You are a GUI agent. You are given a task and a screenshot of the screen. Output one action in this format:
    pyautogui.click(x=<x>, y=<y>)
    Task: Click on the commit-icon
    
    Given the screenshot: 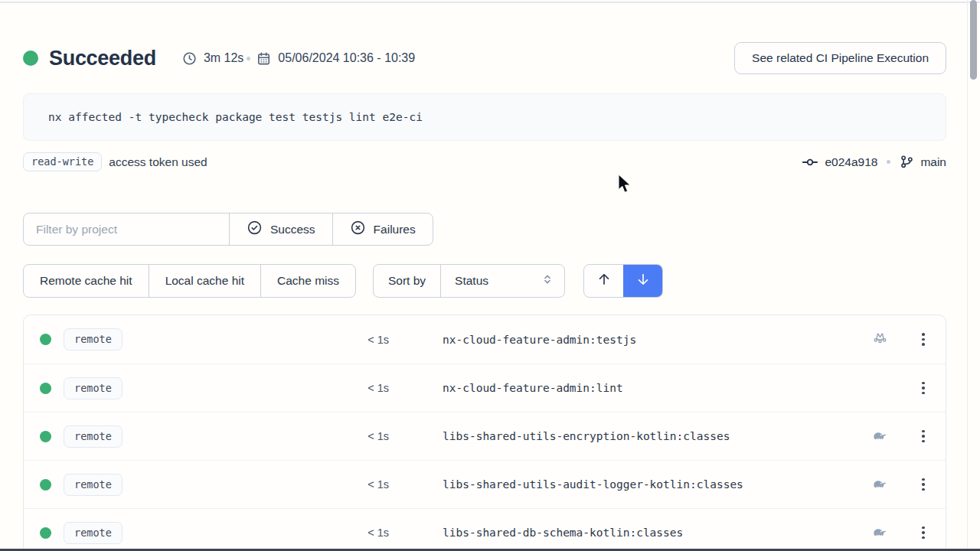 What is the action you would take?
    pyautogui.click(x=810, y=162)
    